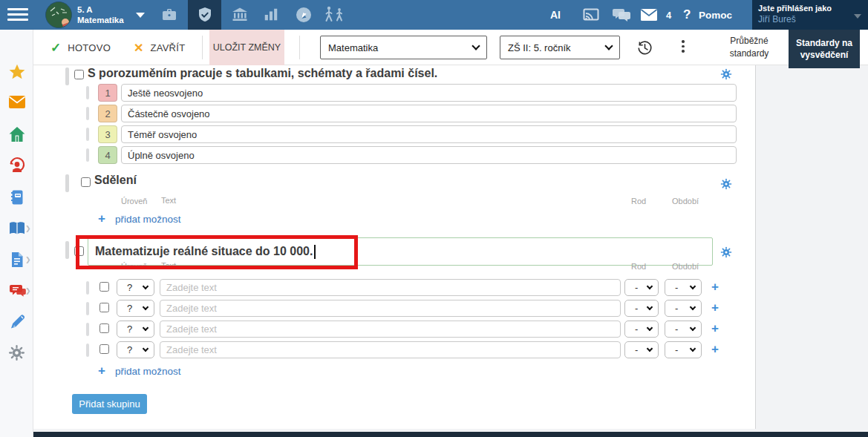 The image size is (868, 437). Describe the element at coordinates (683, 47) in the screenshot. I see `more-options-kebab-icon` at that location.